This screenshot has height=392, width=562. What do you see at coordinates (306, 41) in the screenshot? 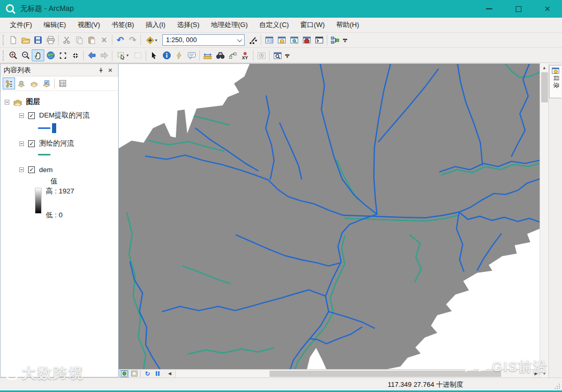
I see `arctoolbox-window-button` at bounding box center [306, 41].